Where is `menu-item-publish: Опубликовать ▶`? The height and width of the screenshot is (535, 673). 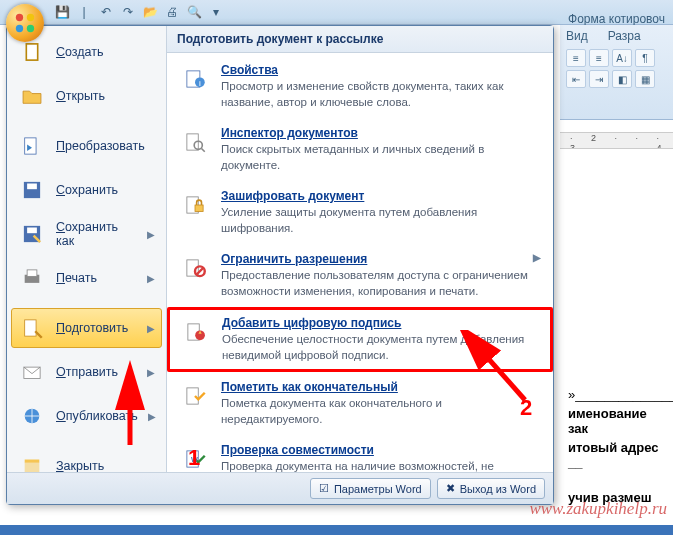 menu-item-publish: Опубликовать ▶ is located at coordinates (86, 416).